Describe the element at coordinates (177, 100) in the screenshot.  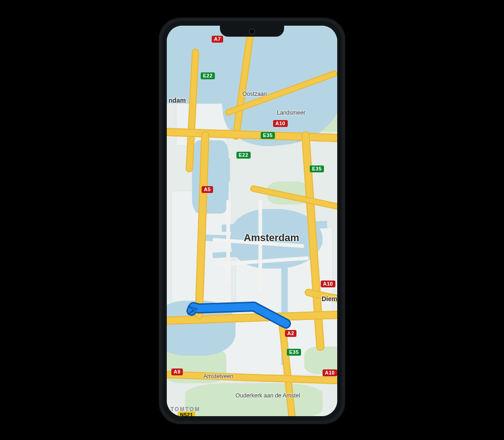
I see `place-zaandam-partial: ndam` at that location.